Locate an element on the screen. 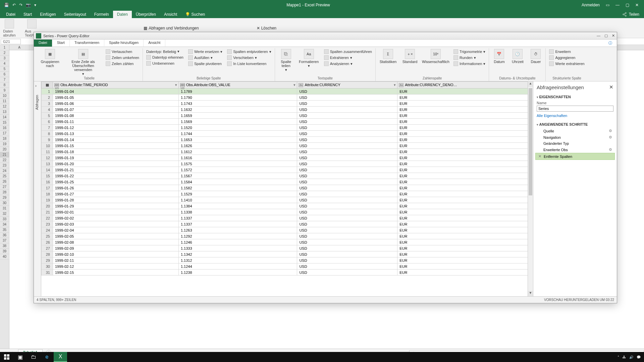 Image resolution: width=644 pixels, height=362 pixels. cell: 1999-01-15 is located at coordinates (116, 146).